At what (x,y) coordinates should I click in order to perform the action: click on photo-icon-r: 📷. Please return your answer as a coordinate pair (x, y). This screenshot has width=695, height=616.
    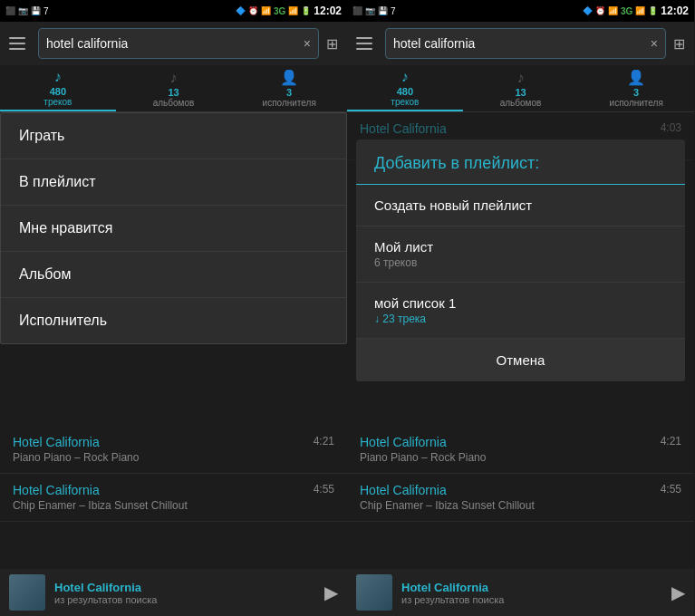
    Looking at the image, I should click on (370, 11).